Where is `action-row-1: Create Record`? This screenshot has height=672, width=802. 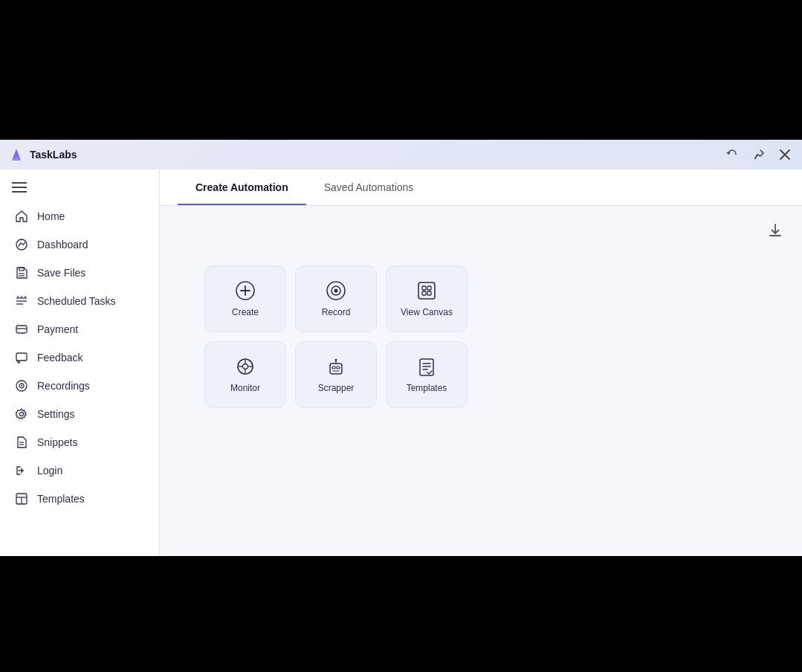
action-row-1: Create Record is located at coordinates (496, 299).